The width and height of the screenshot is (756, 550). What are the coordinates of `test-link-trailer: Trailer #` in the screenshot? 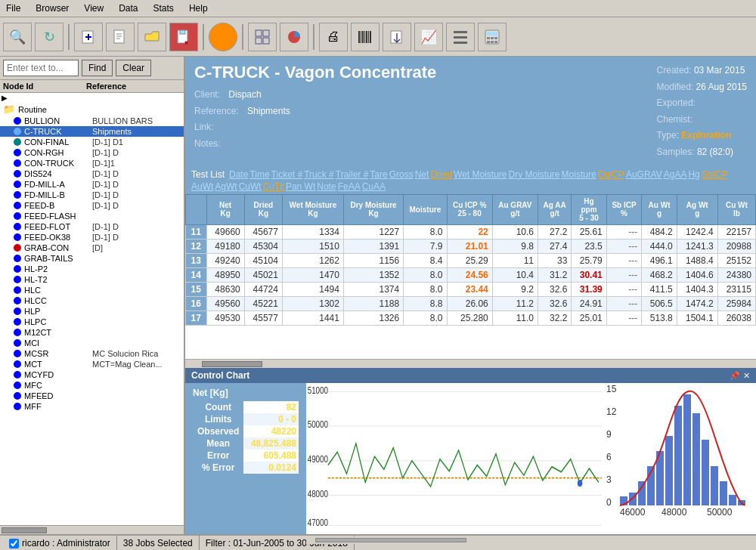 It's located at (352, 175).